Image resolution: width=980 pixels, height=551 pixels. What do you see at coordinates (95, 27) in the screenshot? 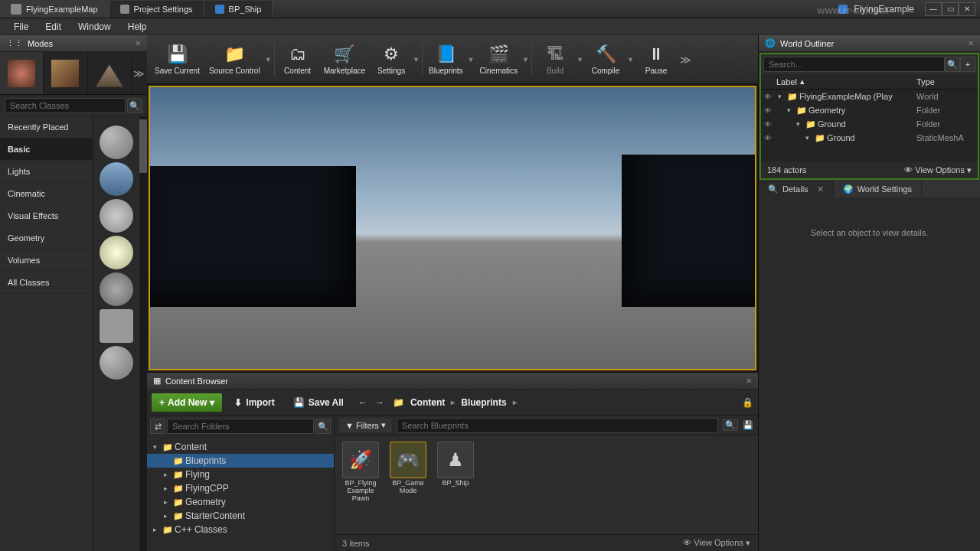
I see `menu-window: Window` at bounding box center [95, 27].